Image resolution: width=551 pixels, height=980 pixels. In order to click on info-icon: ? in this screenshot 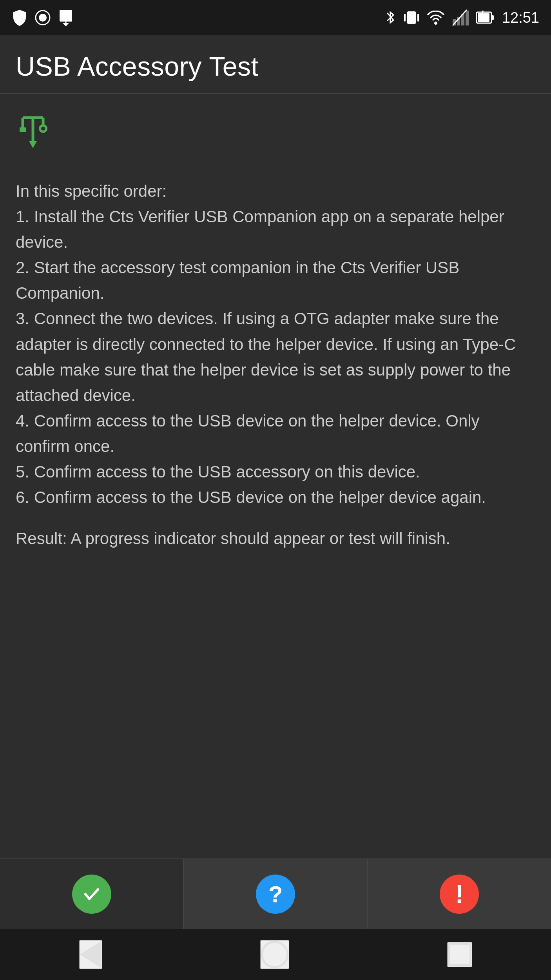, I will do `click(276, 894)`.